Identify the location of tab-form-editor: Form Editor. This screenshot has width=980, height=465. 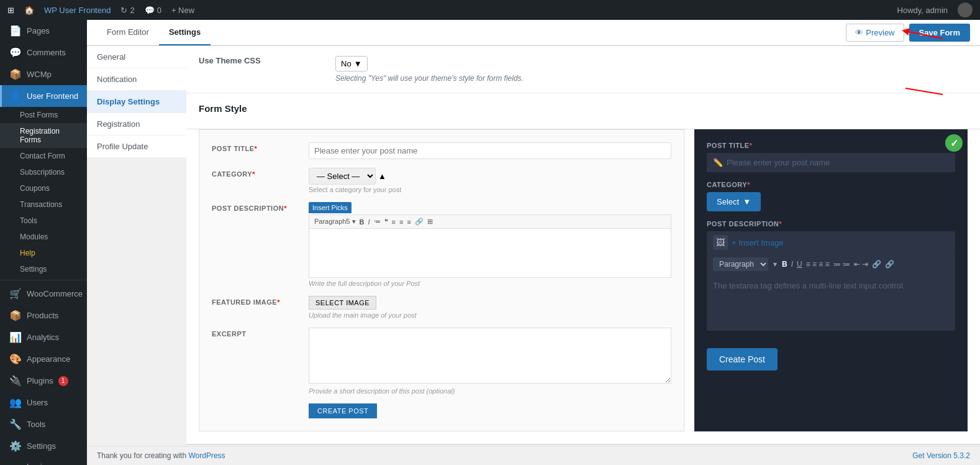
(128, 32).